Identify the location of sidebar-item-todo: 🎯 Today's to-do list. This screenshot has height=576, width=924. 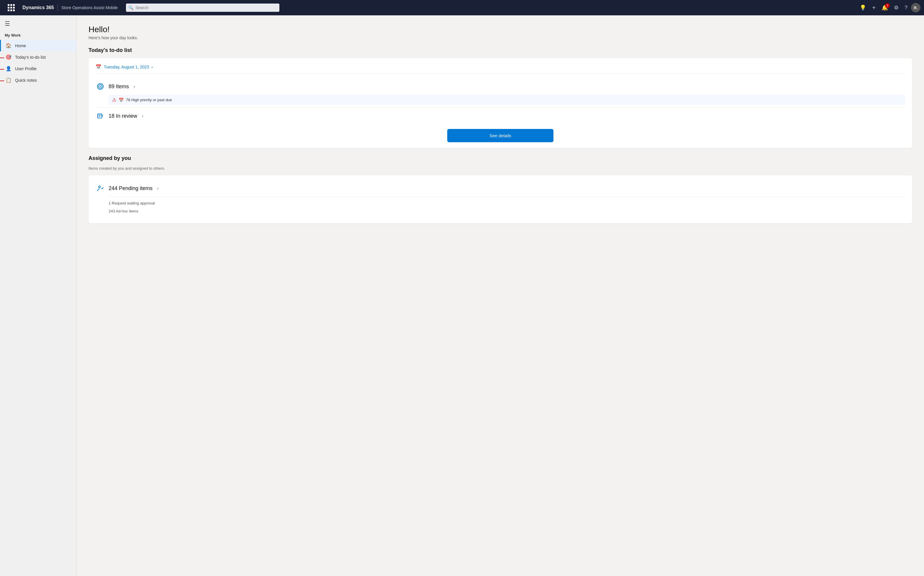
(38, 57).